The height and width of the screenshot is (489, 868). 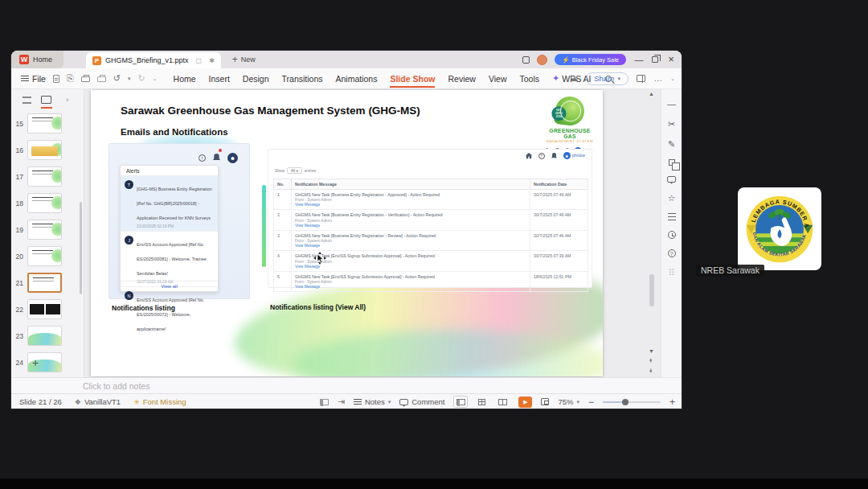 What do you see at coordinates (101, 79) in the screenshot?
I see `print-preview-icon` at bounding box center [101, 79].